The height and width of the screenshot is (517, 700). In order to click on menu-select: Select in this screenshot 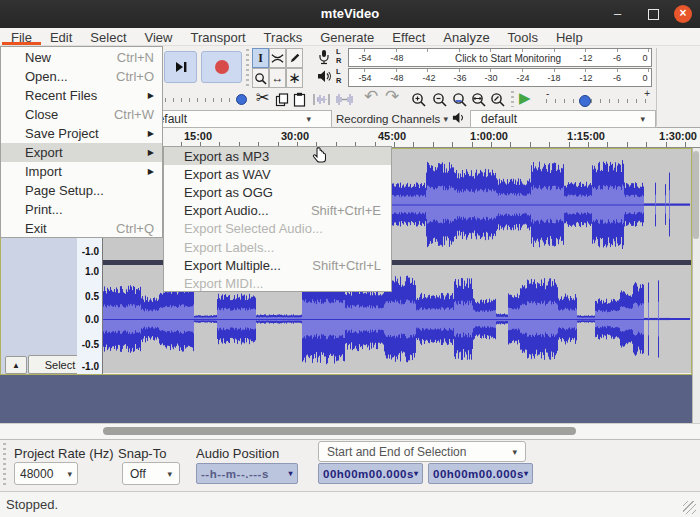, I will do `click(108, 36)`.